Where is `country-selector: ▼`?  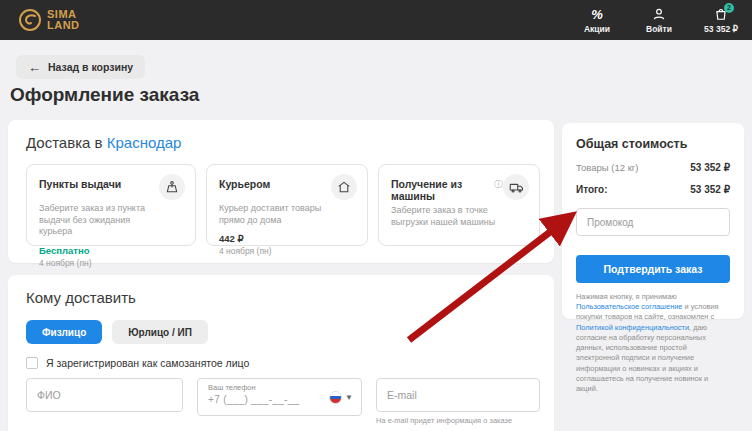 country-selector: ▼ is located at coordinates (341, 398).